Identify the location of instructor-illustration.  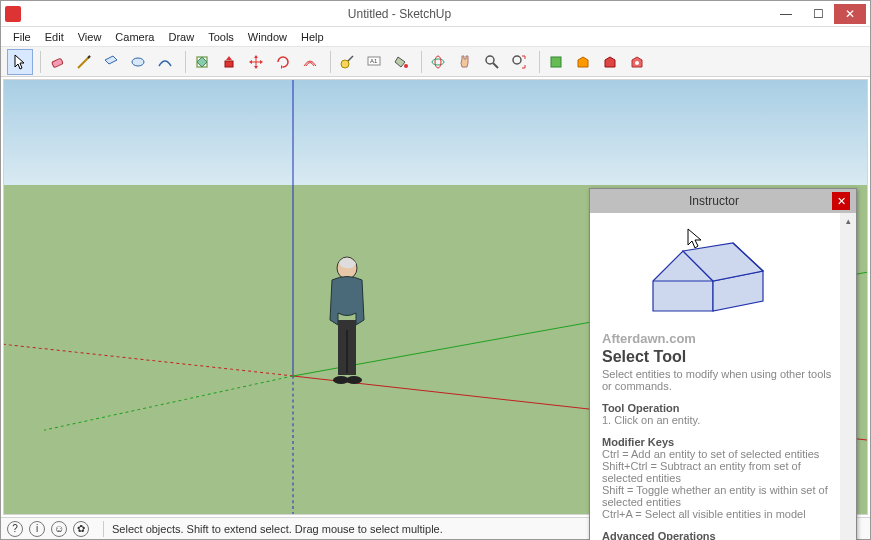
(718, 271).